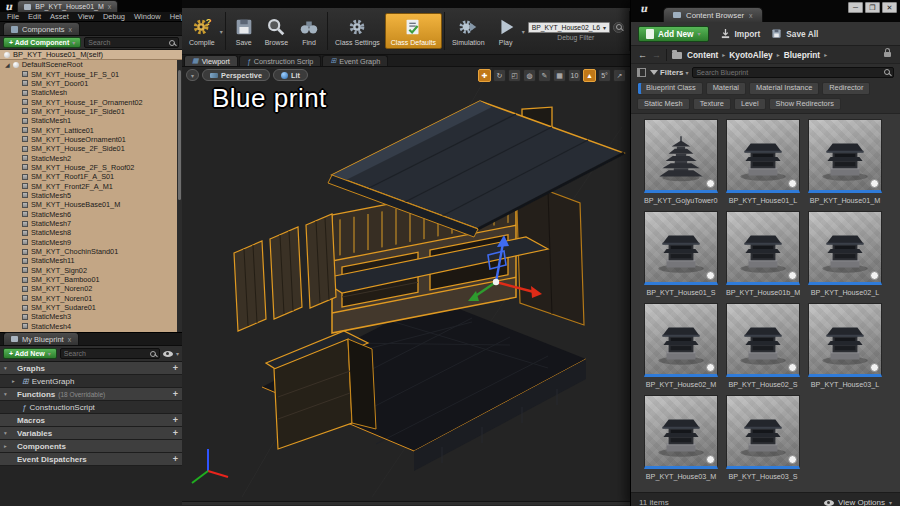 This screenshot has width=900, height=506. Describe the element at coordinates (670, 88) in the screenshot. I see `filter-chip: Blueprint Class` at that location.